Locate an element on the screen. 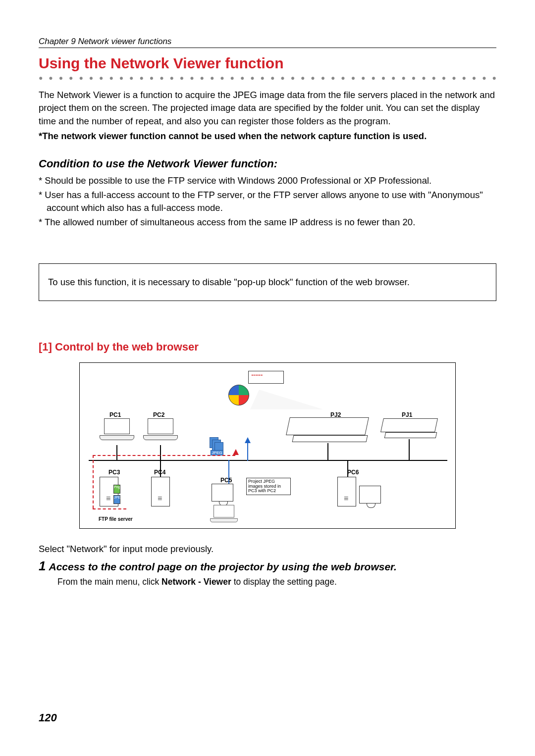 Image resolution: width=535 pixels, height=756 pixels. condition-item: * The allowed number of simultaneous acc… is located at coordinates (268, 222).